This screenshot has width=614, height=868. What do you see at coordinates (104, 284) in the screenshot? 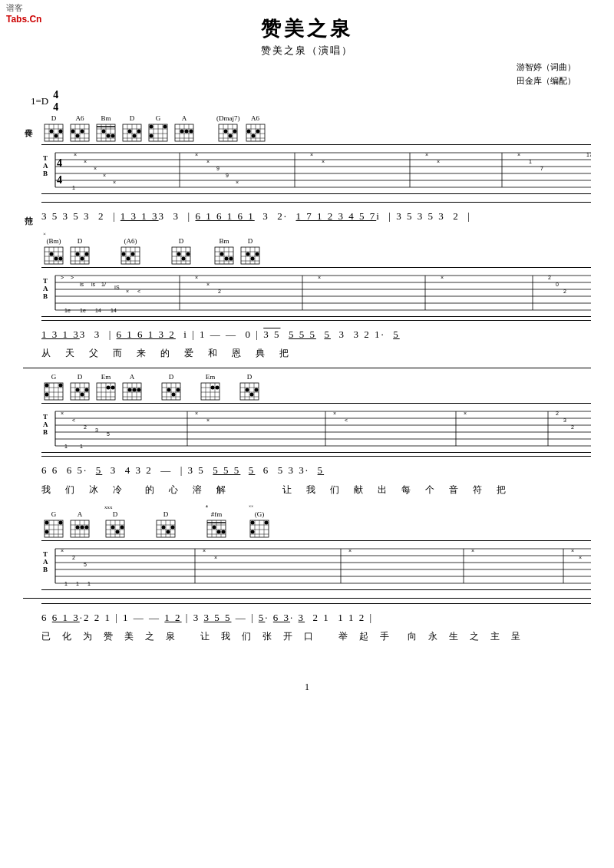
I see `svg-text: 1/` at bounding box center [104, 284].